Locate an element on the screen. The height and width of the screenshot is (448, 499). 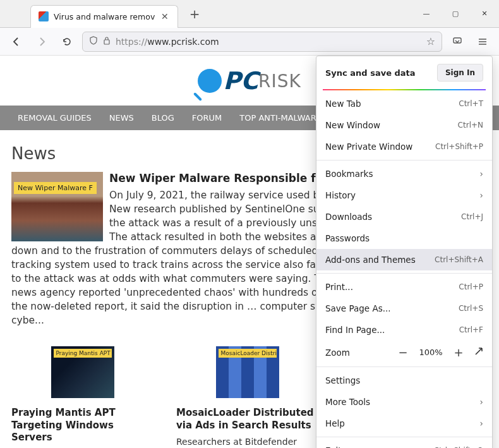
close-window-button: ✕ is located at coordinates (484, 14).